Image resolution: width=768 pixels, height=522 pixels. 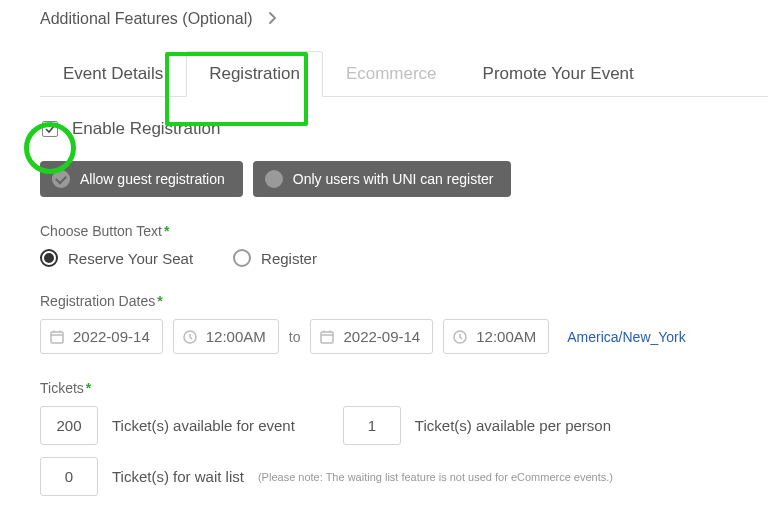 I want to click on check-circle-icon, so click(x=61, y=179).